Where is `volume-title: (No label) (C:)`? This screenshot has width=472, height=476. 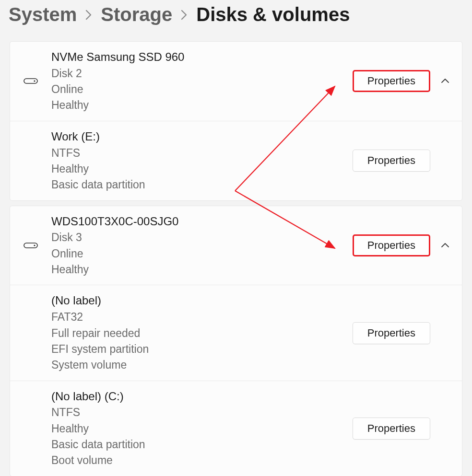
volume-title: (No label) (C:) is located at coordinates (202, 397).